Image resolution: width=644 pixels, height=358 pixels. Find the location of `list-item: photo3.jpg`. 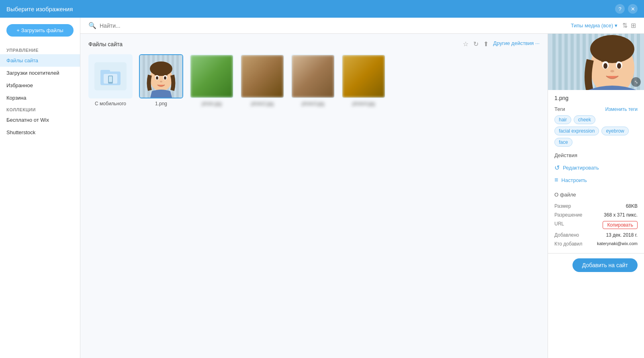

list-item: photo3.jpg is located at coordinates (313, 80).